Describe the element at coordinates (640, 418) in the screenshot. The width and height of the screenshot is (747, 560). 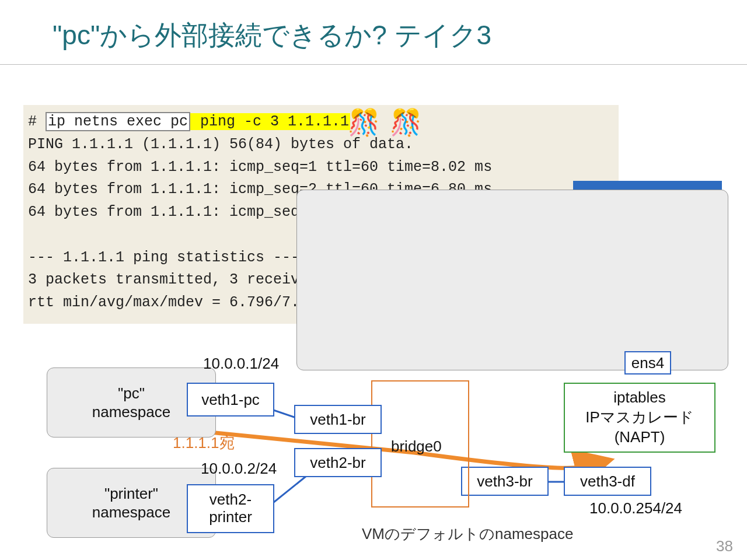
I see `iptables-box: iptables IPマスカレード (NAPT)` at that location.